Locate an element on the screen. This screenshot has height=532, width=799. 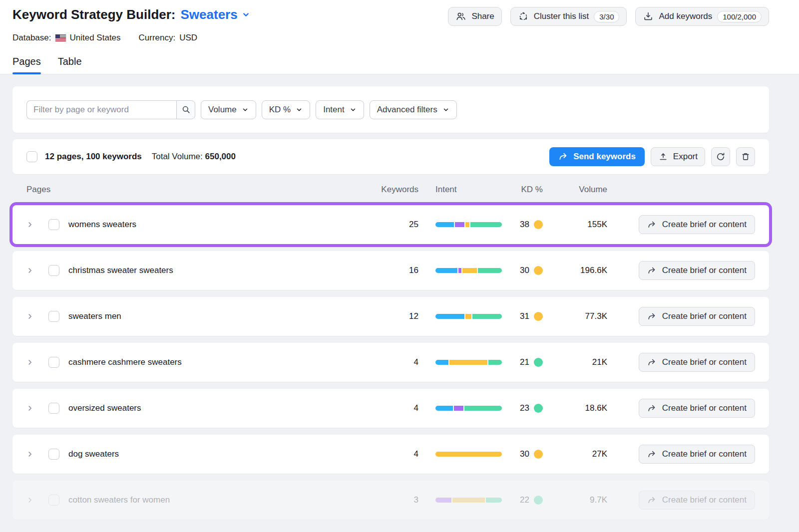
page-name: sweaters men is located at coordinates (95, 316).